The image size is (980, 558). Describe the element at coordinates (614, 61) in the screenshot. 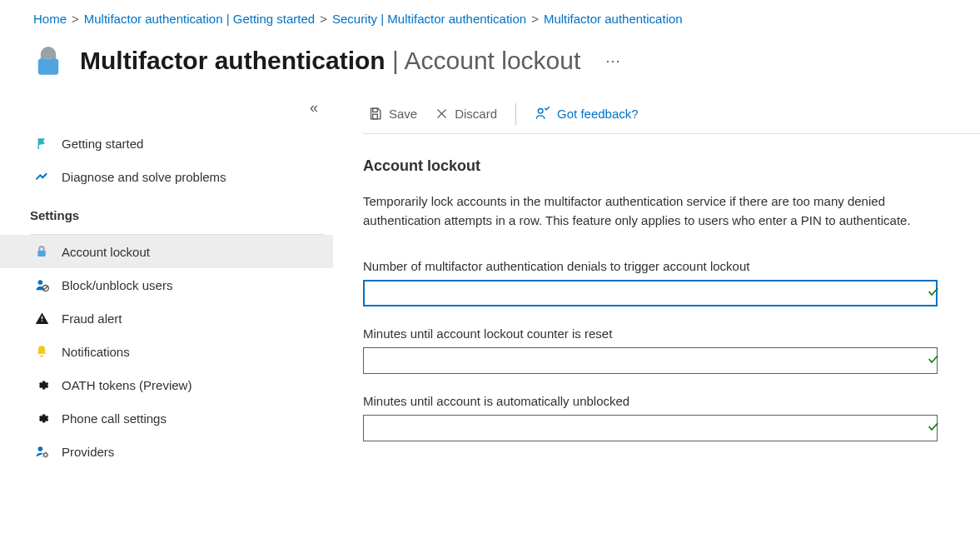

I see `more-button: ⋯` at that location.